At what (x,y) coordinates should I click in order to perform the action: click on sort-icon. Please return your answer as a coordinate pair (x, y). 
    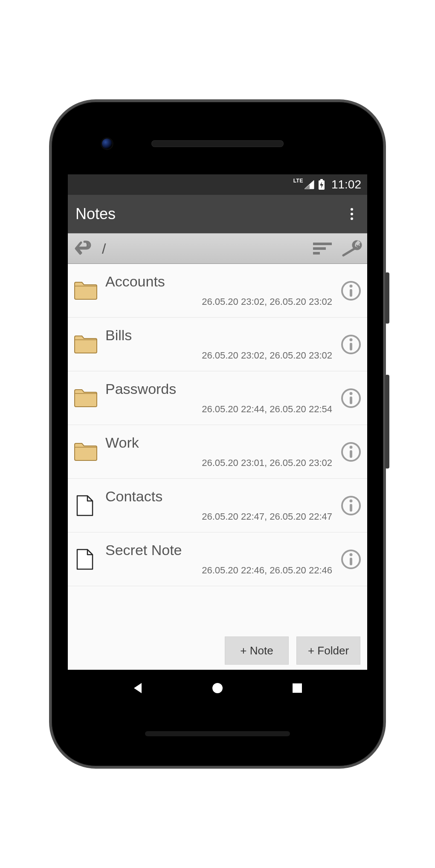
    Looking at the image, I should click on (323, 249).